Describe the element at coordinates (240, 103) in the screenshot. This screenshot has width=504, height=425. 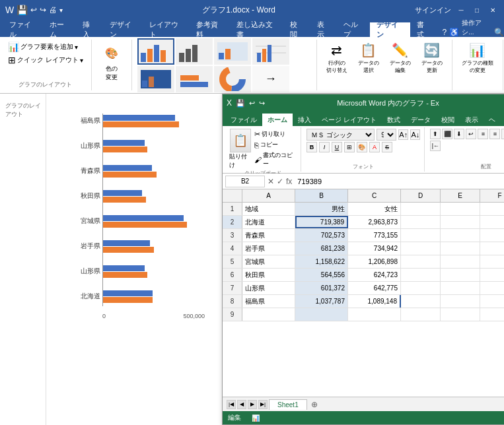
I see `excel-save-icon: 💾` at that location.